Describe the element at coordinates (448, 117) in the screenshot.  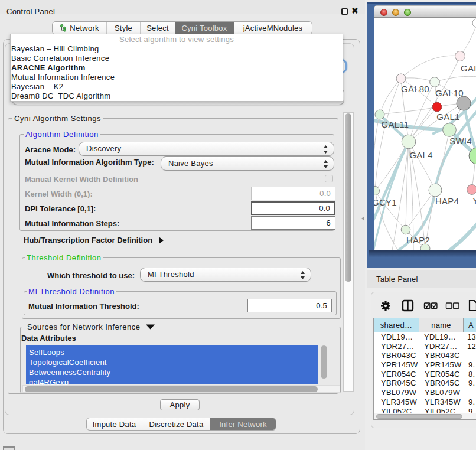
I see `svg-text: GAL1` at that location.